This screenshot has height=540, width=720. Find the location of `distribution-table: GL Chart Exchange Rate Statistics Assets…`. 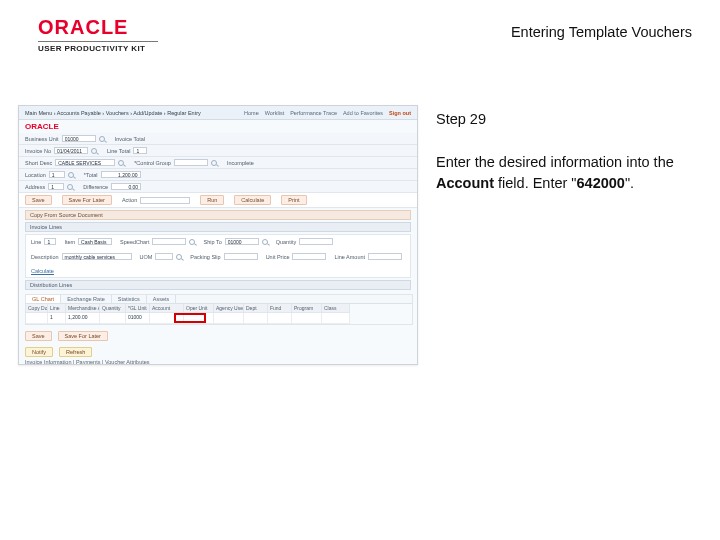

distribution-table: GL Chart Exchange Rate Statistics Assets… is located at coordinates (219, 310).